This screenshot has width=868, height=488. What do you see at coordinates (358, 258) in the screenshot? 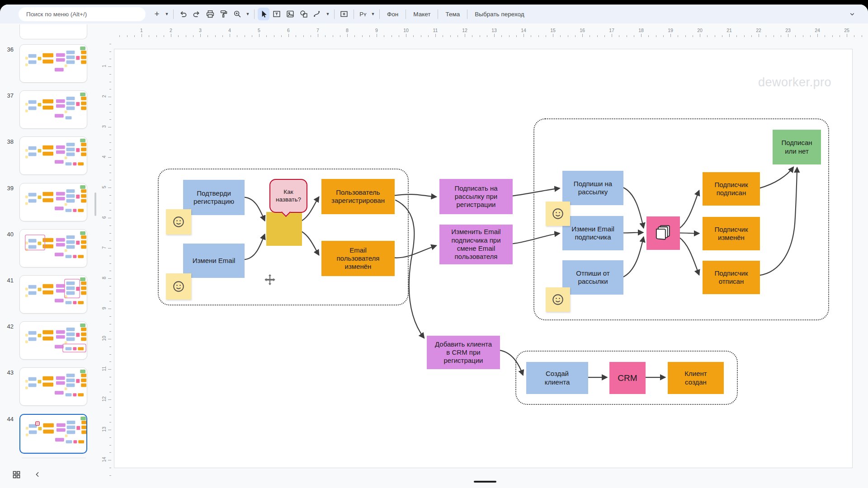
I see `shape-label: Email пользователя изменён` at bounding box center [358, 258].